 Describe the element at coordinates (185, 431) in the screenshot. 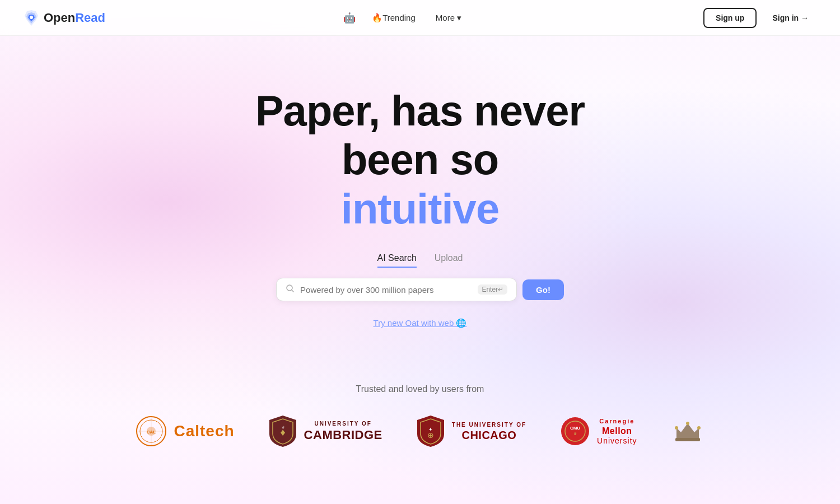

I see `caltech-logo: CAL Caltech` at that location.